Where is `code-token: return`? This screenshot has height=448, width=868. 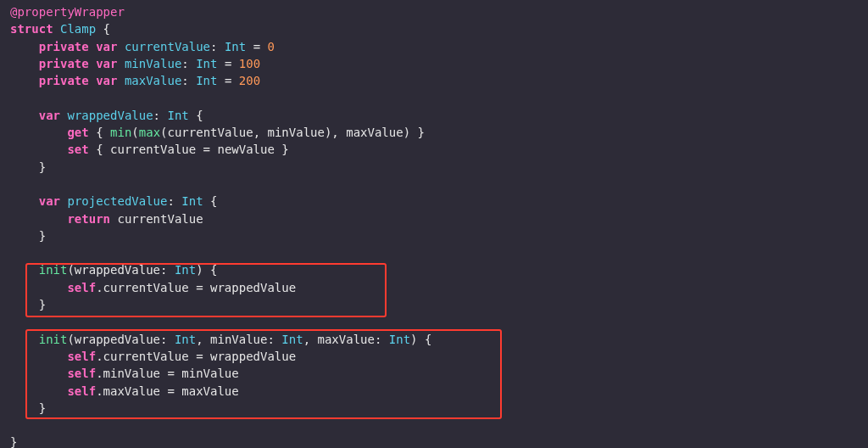 code-token: return is located at coordinates (88, 219).